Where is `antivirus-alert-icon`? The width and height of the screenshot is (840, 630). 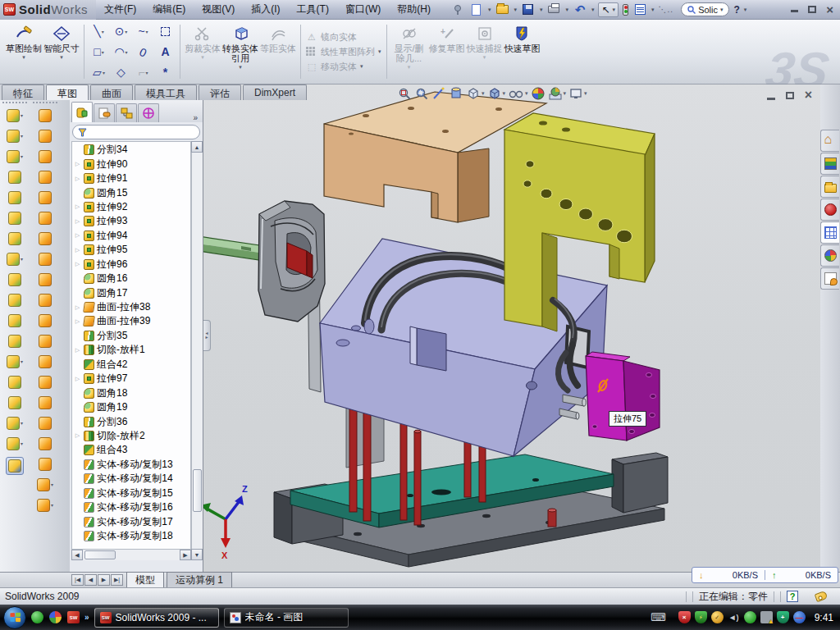
antivirus-alert-icon is located at coordinates (684, 617).